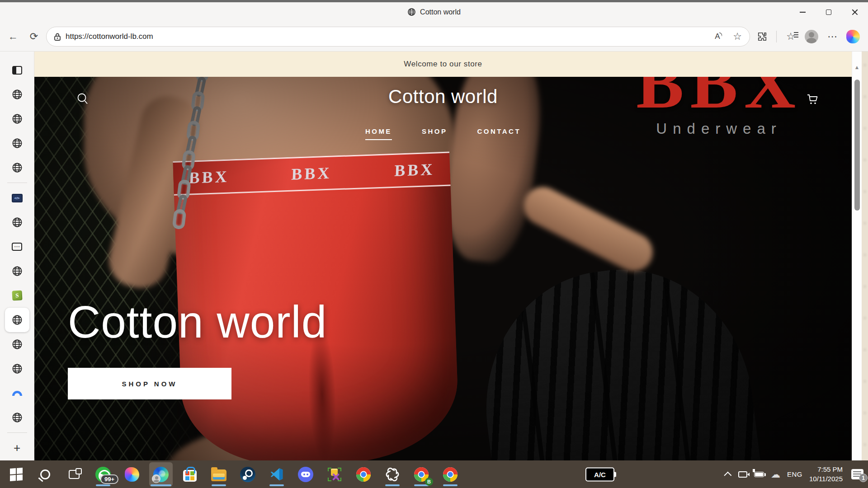 The image size is (868, 488). Describe the element at coordinates (306, 474) in the screenshot. I see `discord-icon` at that location.